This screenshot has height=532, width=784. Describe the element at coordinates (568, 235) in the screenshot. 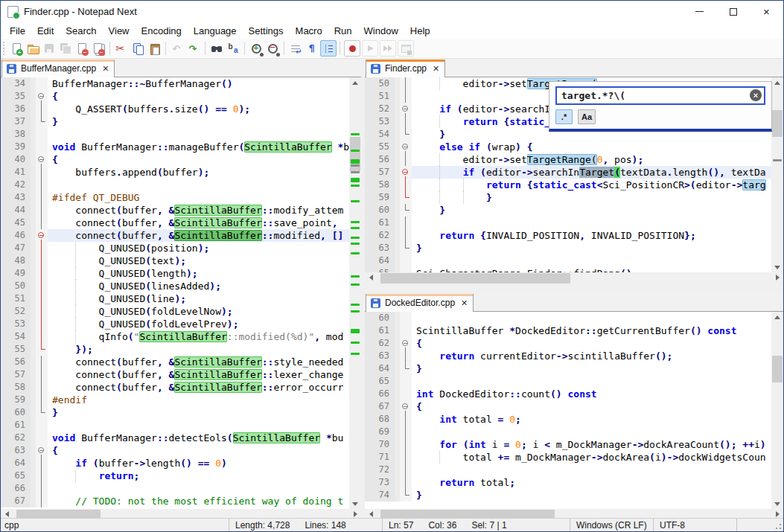

I see `code-line: 62 return {INVALID_POSITION, INVALID_POS…` at that location.